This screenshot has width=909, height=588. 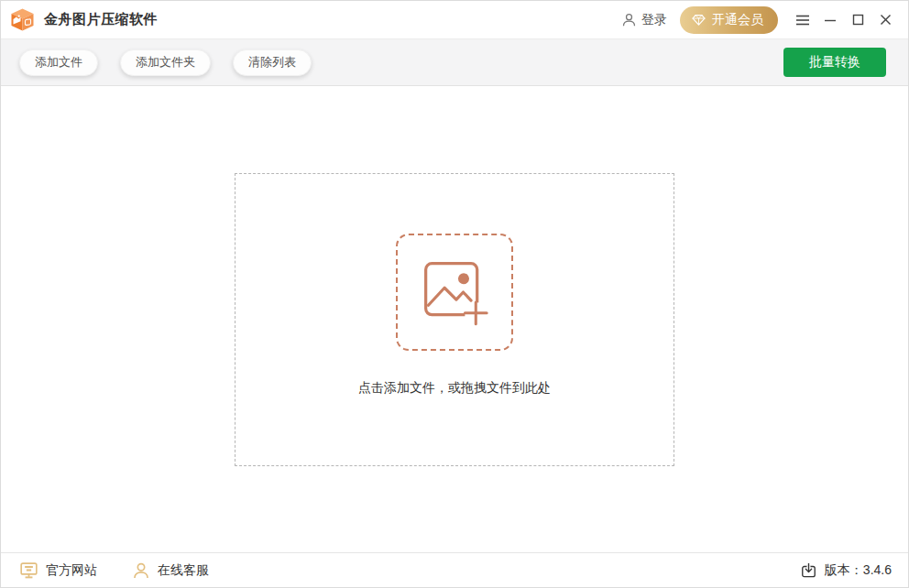 What do you see at coordinates (454, 388) in the screenshot?
I see `dropzone-hint: 点击添加文件，或拖拽文件到此处` at bounding box center [454, 388].